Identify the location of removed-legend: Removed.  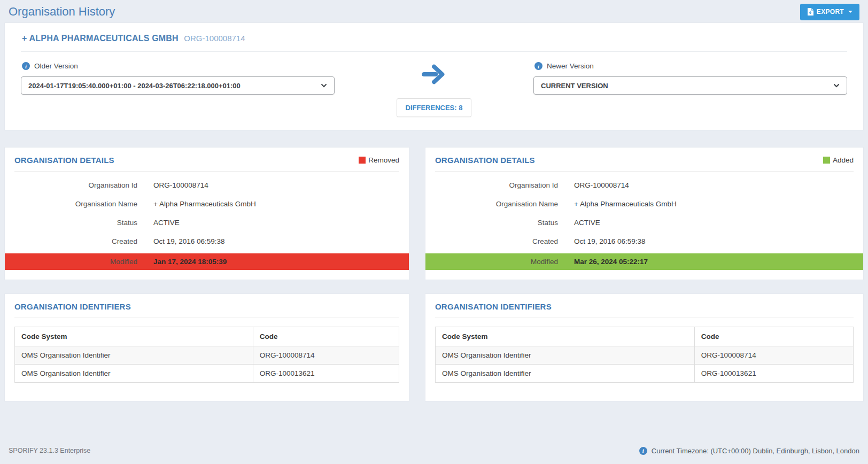
(379, 160).